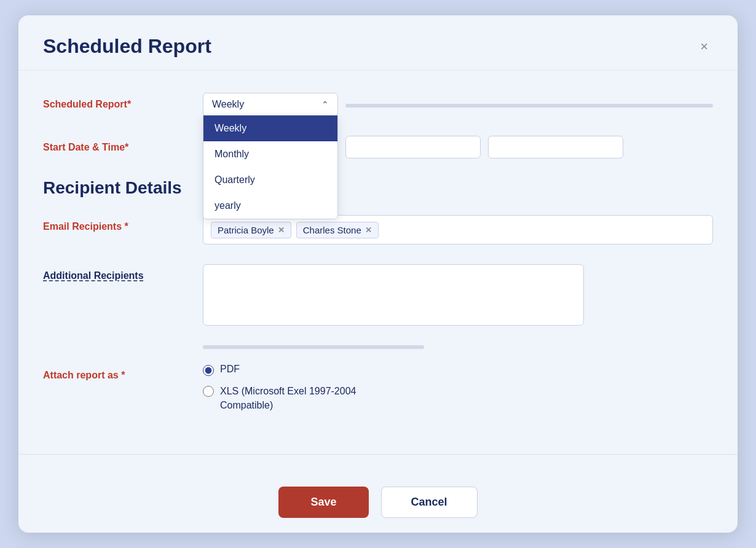  I want to click on select-value: Weekly, so click(228, 104).